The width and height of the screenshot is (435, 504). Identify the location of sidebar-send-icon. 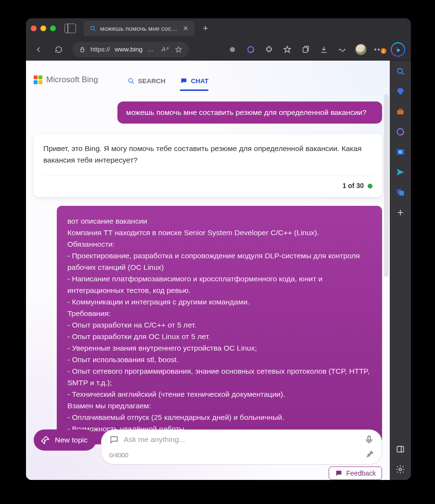
(400, 172).